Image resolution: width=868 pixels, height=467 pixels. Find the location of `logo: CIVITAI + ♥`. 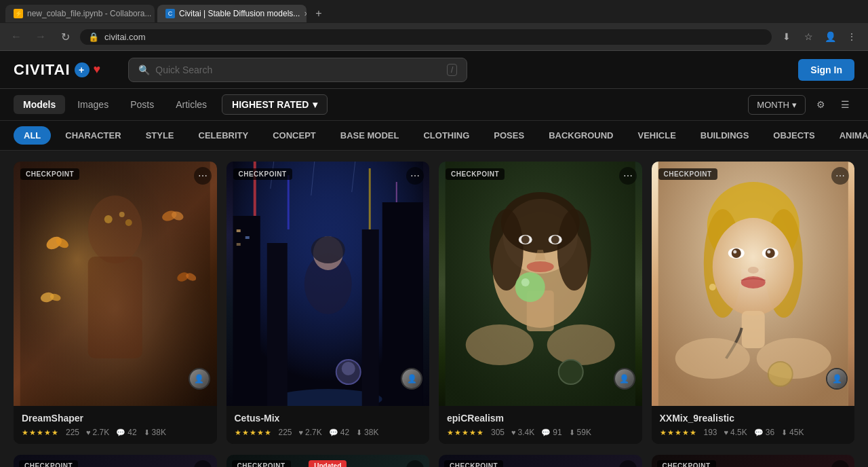

logo: CIVITAI + ♥ is located at coordinates (57, 70).